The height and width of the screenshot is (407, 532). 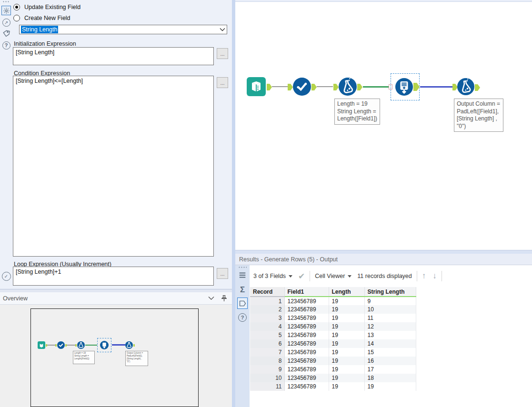 I want to click on data-cell: 15, so click(x=390, y=352).